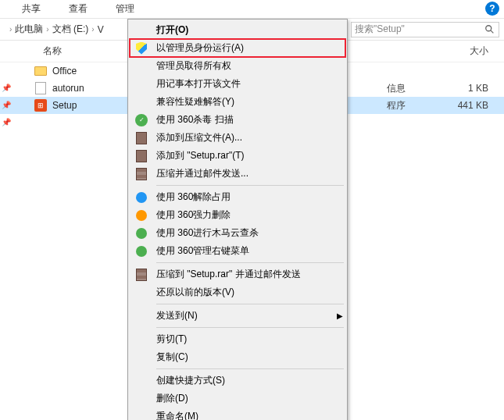 The image size is (504, 420). I want to click on help-icon: ?, so click(492, 9).